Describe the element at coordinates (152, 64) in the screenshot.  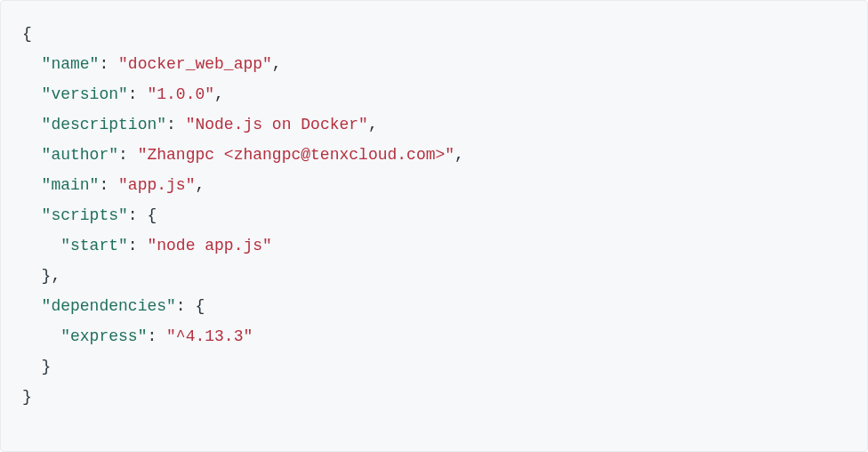
I see `code-line: "name": "docker_web_app",` at that location.